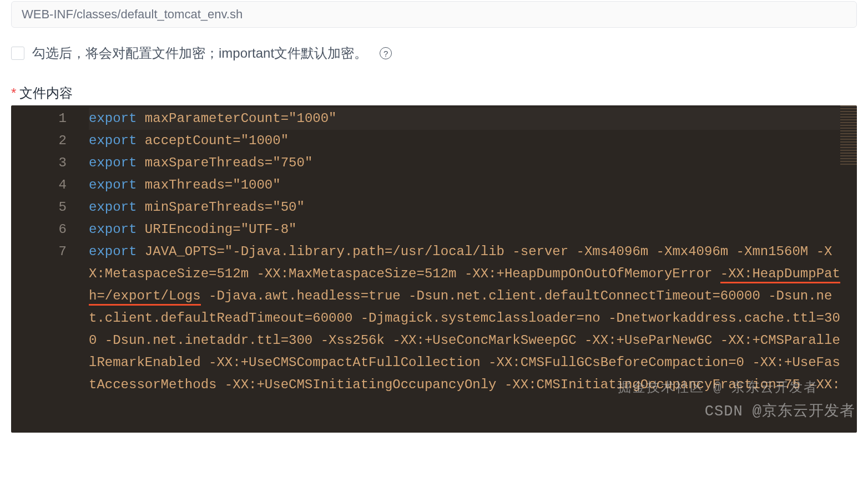 The width and height of the screenshot is (868, 477). I want to click on content-label: 文件内容, so click(46, 93).